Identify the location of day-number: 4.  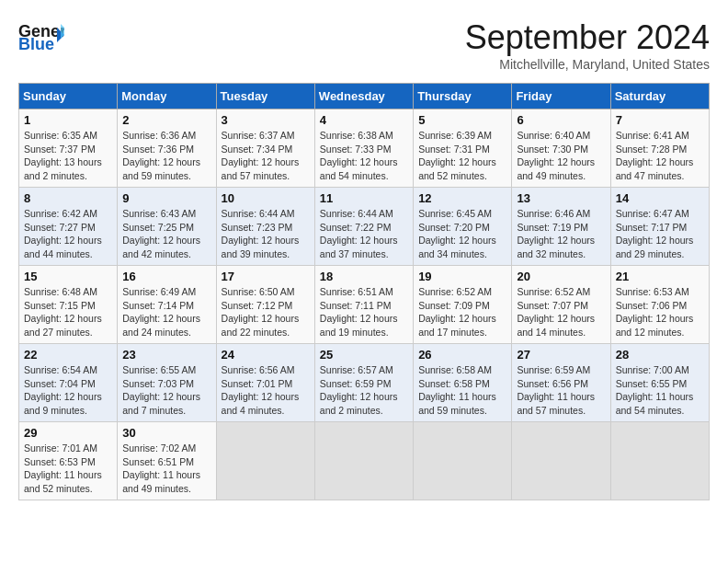
(364, 120).